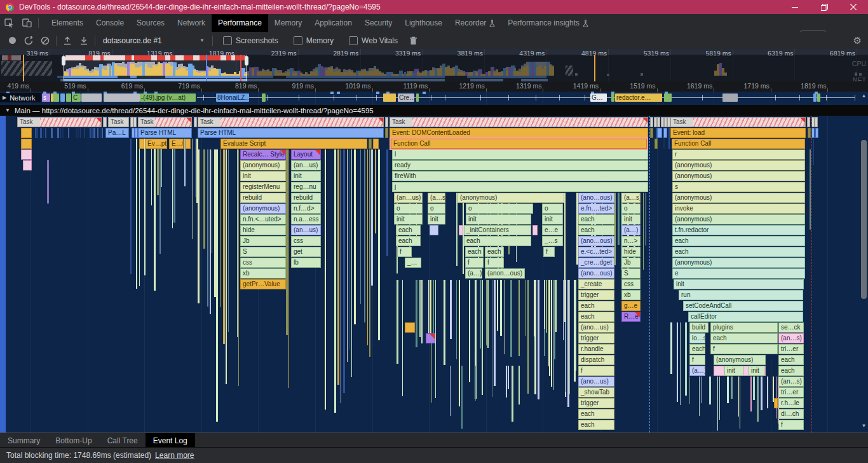 This screenshot has width=868, height=463. What do you see at coordinates (791, 414) in the screenshot?
I see `flame-frame: di…ch` at bounding box center [791, 414].